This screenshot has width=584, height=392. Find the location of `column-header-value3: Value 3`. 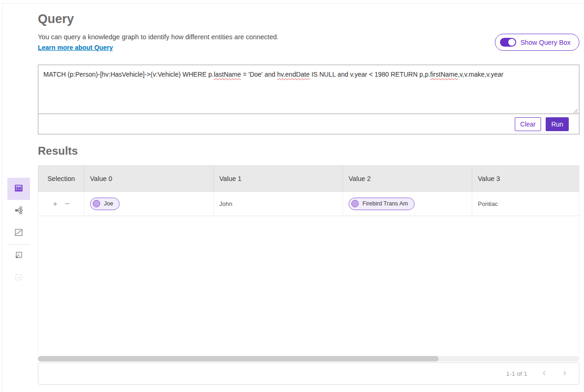

column-header-value3: Value 3 is located at coordinates (525, 178).